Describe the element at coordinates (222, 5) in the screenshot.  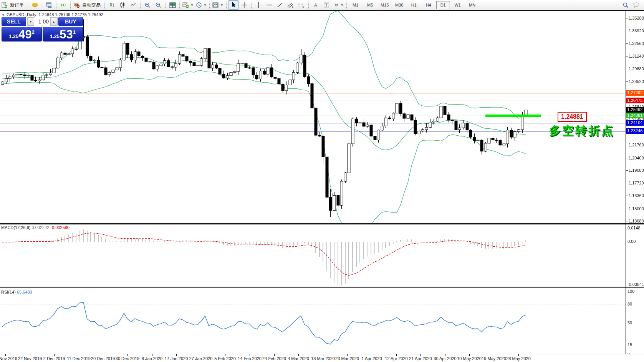
I see `dropdown-caret-icon: ▼` at that location.